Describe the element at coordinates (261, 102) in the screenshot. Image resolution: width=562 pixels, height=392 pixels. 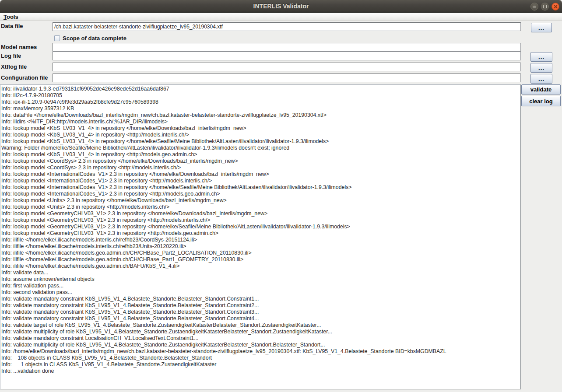
I see `log-line: Info: iox-ili-1.20.9-0e947c9f9e3d29aa52f…` at that location.